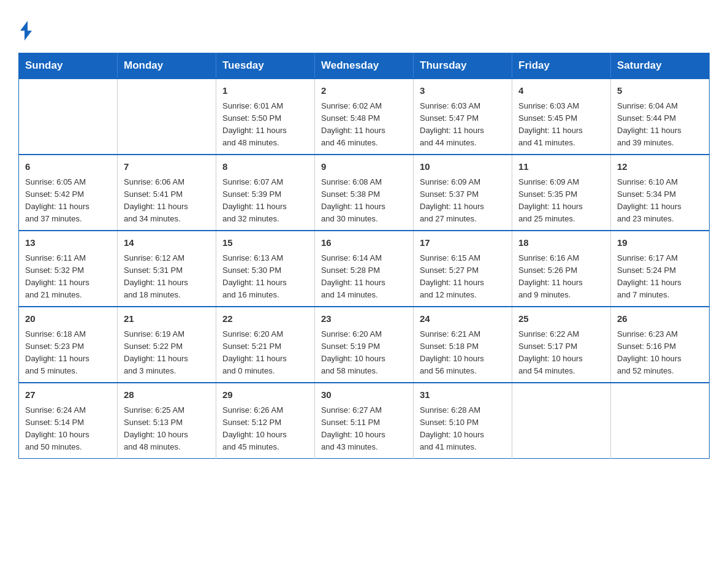  What do you see at coordinates (561, 277) in the screenshot?
I see `day-info: Sunrise: 6:16 AM Sunset: 5:26 PM Dayligh…` at bounding box center [561, 277].